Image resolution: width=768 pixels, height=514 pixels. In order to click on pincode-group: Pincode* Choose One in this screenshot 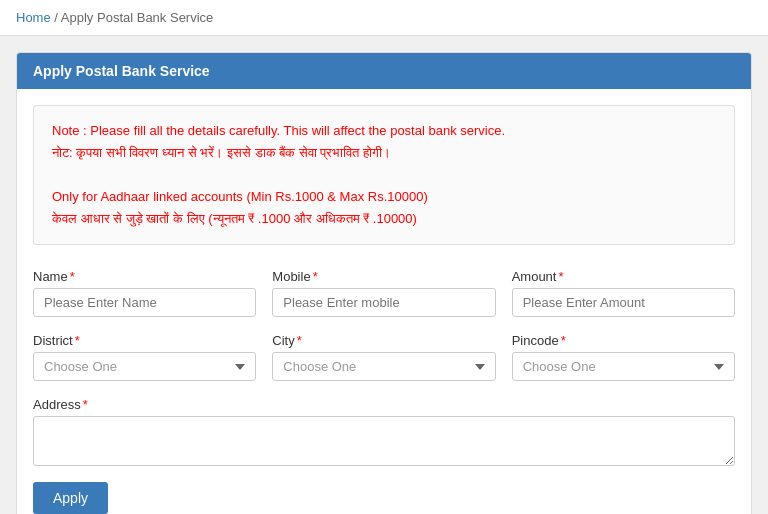, I will do `click(624, 357)`.